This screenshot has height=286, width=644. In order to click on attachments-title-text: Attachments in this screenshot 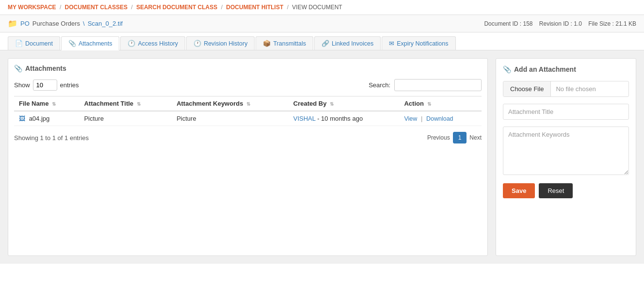, I will do `click(46, 68)`.